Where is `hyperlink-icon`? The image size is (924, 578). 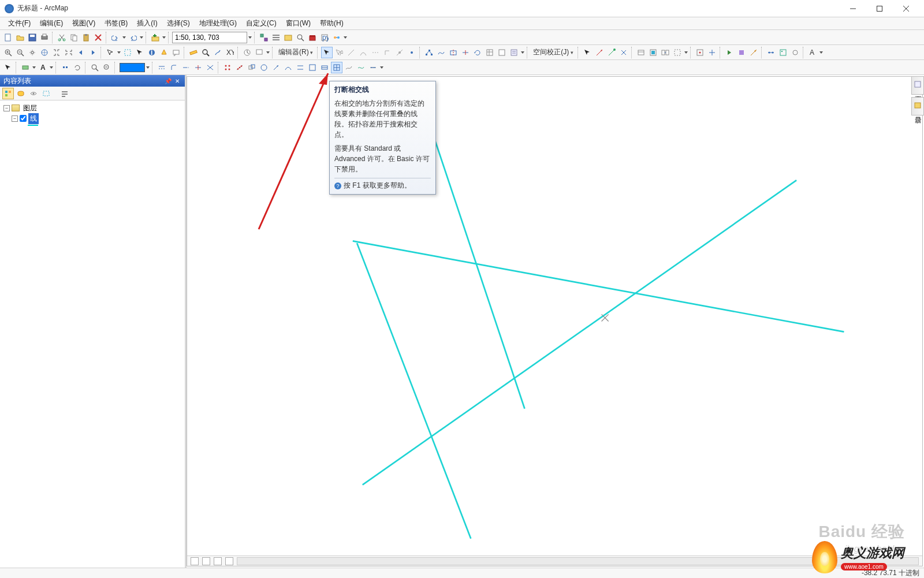
hyperlink-icon is located at coordinates (164, 53).